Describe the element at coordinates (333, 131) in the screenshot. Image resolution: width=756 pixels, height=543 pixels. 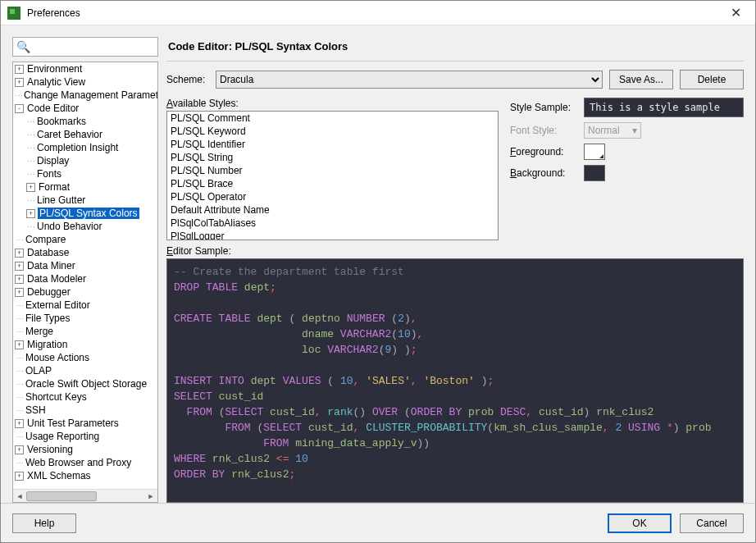
I see `style-list-item: PL/SQL Keyword` at that location.